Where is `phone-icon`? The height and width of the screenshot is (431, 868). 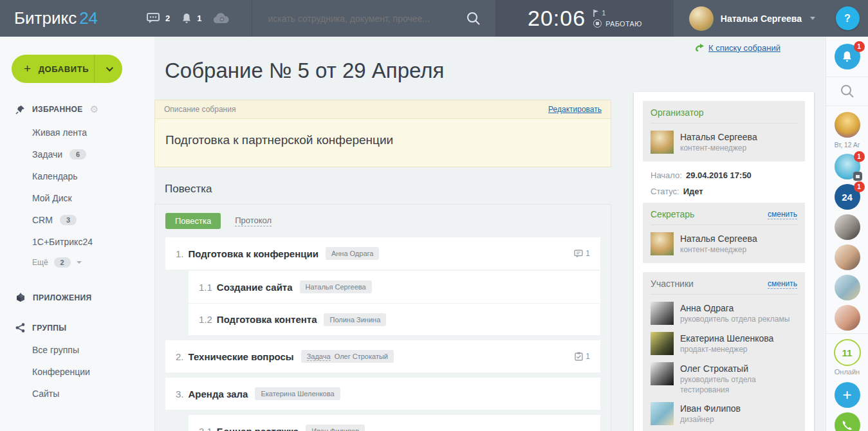 phone-icon is located at coordinates (847, 425).